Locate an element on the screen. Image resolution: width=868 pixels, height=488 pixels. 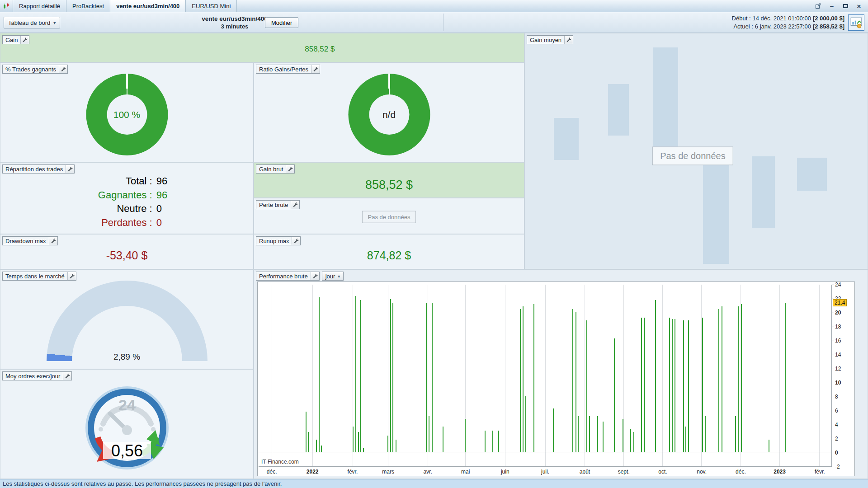
chevron-down-icon: ▾ is located at coordinates (339, 277).